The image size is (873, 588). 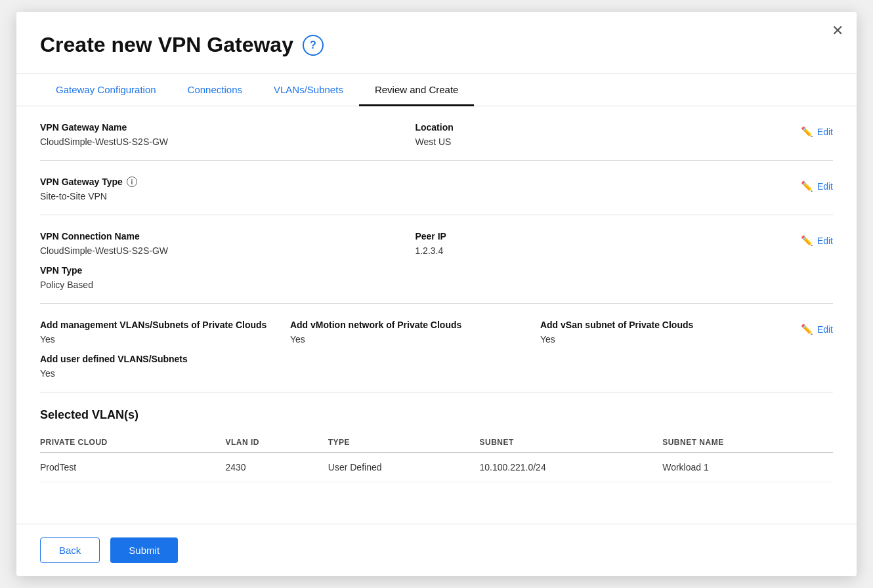 I want to click on gateway-name-section: VPN Gateway Name CloudSimple-WestUS-S2S-…, so click(x=436, y=134).